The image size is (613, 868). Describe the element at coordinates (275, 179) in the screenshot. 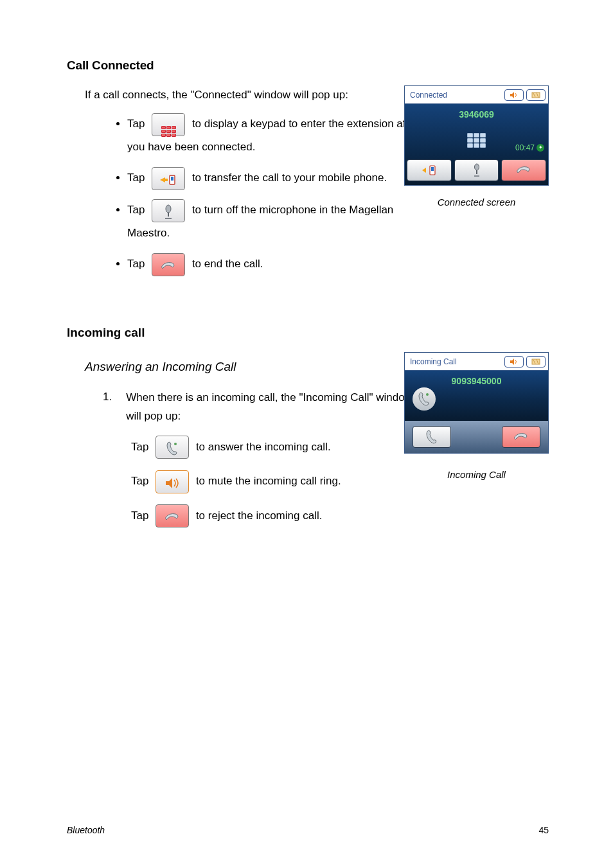

I see `bullet-transfer: Tap to transfer the call to your mobile …` at that location.